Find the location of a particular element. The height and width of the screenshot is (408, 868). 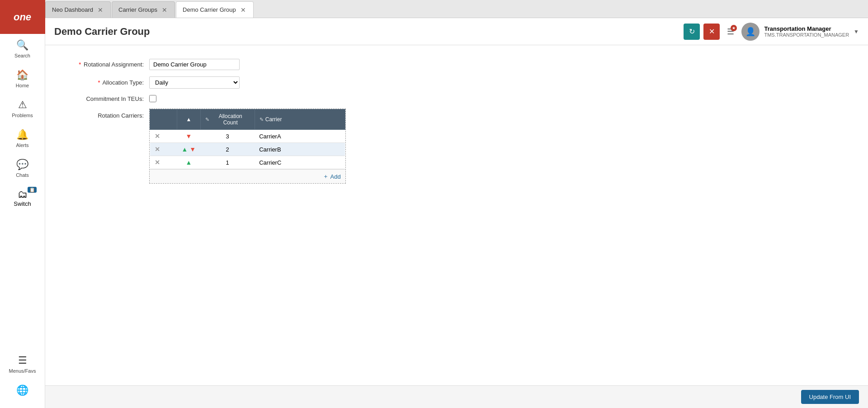

menu-icon: ☰ is located at coordinates (23, 361).